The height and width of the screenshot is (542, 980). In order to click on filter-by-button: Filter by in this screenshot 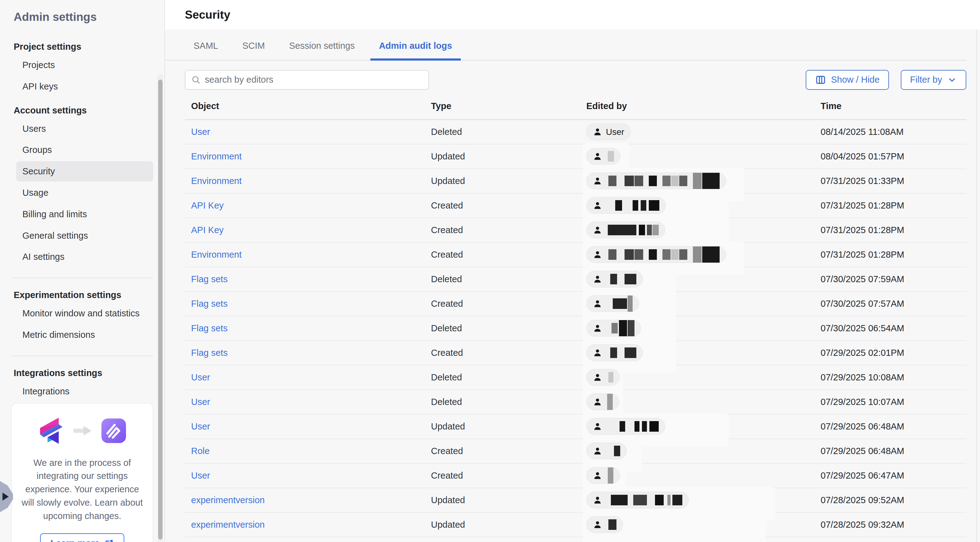, I will do `click(934, 80)`.